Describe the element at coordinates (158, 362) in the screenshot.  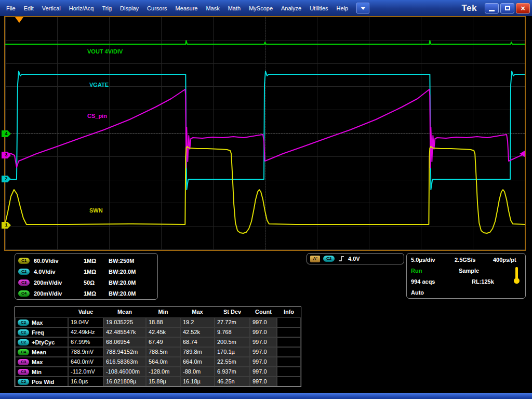
I see `meas-row: C3 Max 640.0mV 616.58363m 564.0m 664.0m …` at that location.